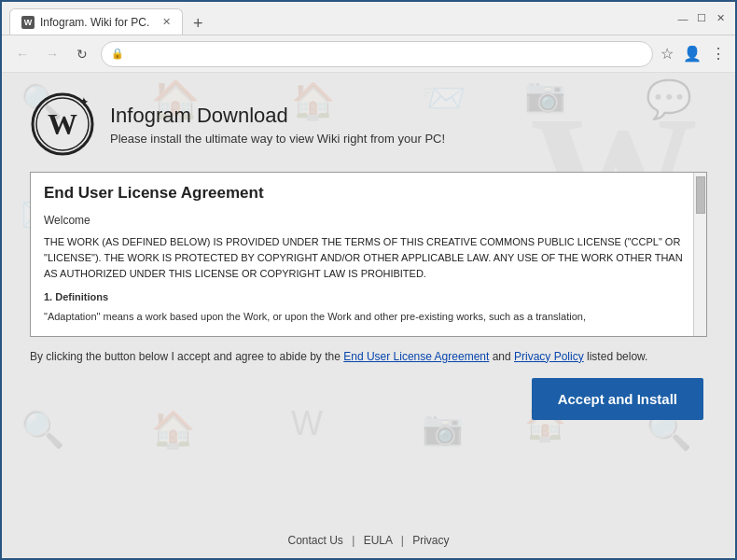  Describe the element at coordinates (52, 54) in the screenshot. I see `forward-button: →` at that location.